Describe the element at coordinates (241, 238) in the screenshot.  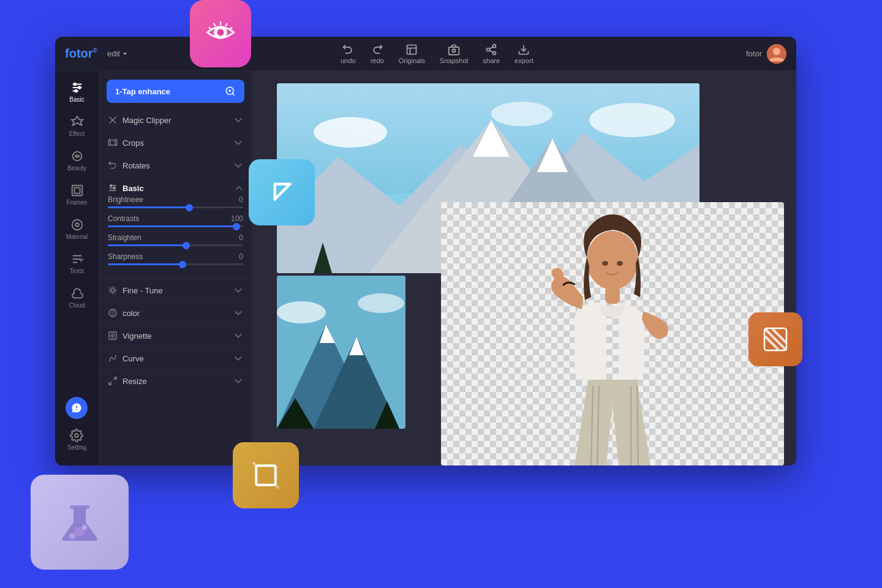
I see `straighten-value: 0` at that location.